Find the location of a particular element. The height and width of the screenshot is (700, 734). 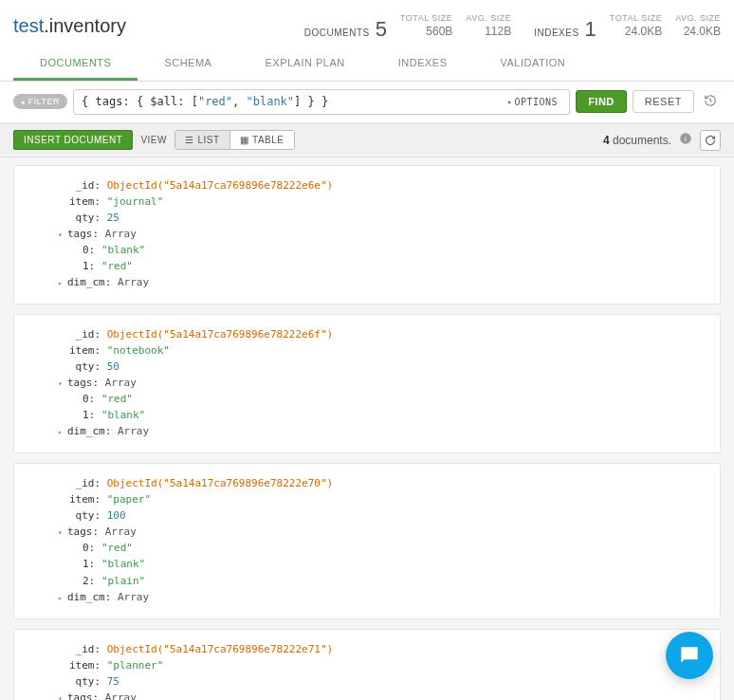

namespace: test.inventory is located at coordinates (70, 27).